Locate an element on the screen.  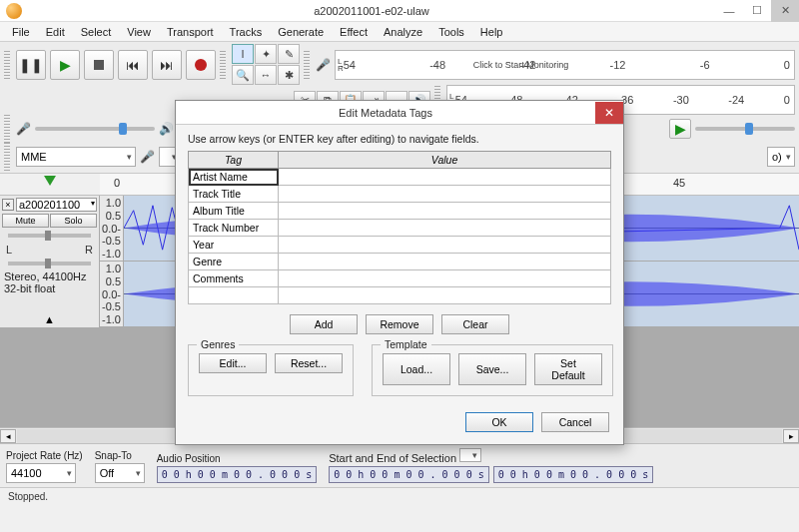
template-load-button: Load... is located at coordinates (416, 369).